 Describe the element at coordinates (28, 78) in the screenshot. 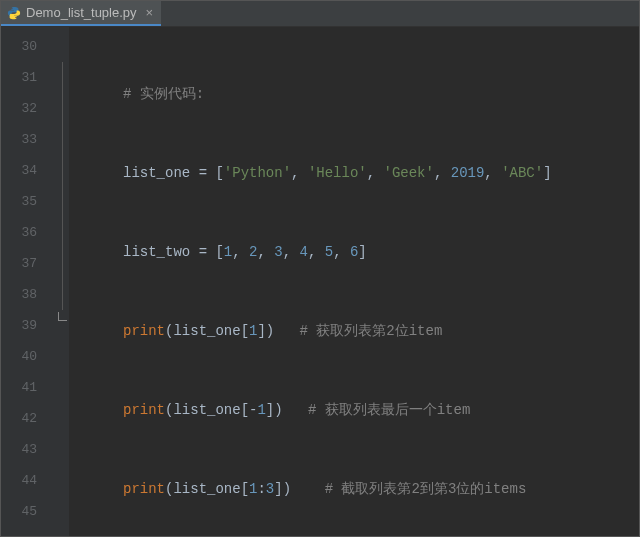

I see `line-number: 31` at that location.